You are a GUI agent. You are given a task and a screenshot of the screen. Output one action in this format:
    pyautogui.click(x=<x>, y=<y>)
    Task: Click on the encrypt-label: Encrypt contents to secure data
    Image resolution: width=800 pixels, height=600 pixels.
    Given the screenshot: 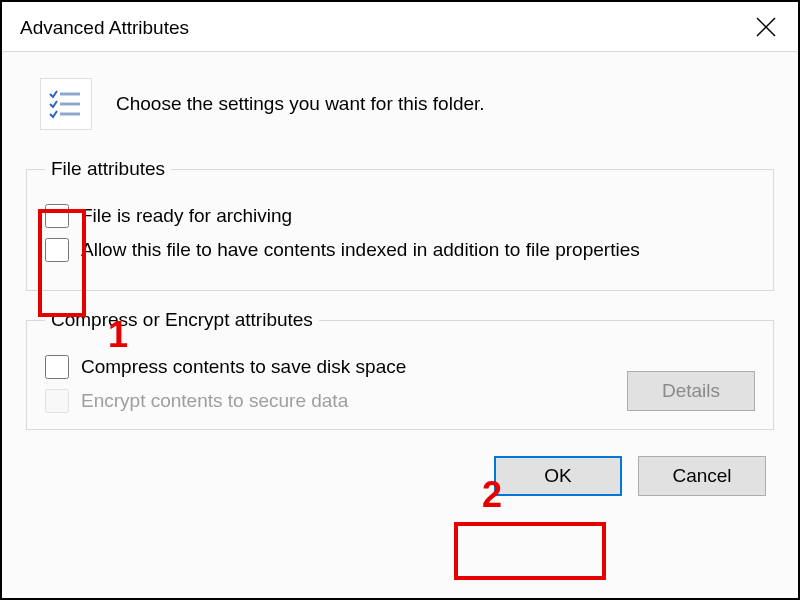 What is the action you would take?
    pyautogui.click(x=214, y=401)
    